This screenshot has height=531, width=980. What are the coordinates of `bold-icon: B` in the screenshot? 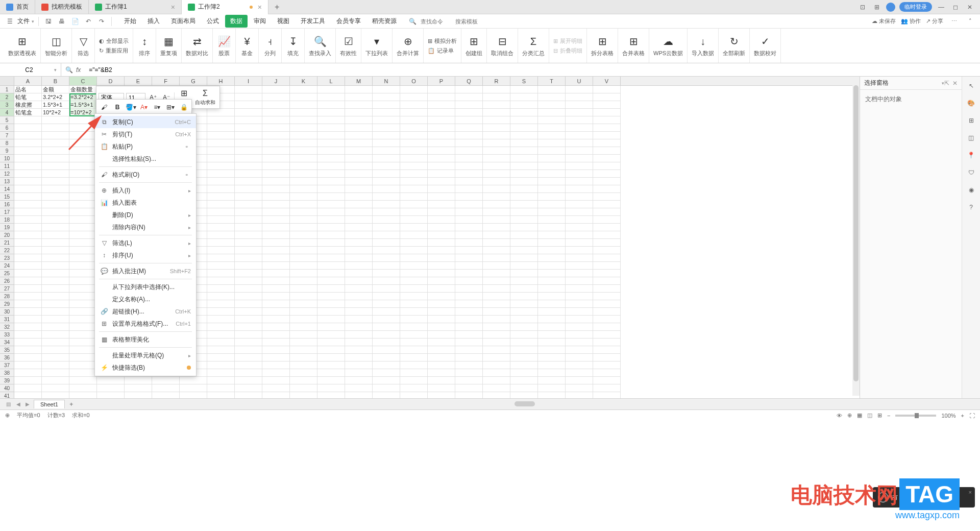 It's located at (117, 107).